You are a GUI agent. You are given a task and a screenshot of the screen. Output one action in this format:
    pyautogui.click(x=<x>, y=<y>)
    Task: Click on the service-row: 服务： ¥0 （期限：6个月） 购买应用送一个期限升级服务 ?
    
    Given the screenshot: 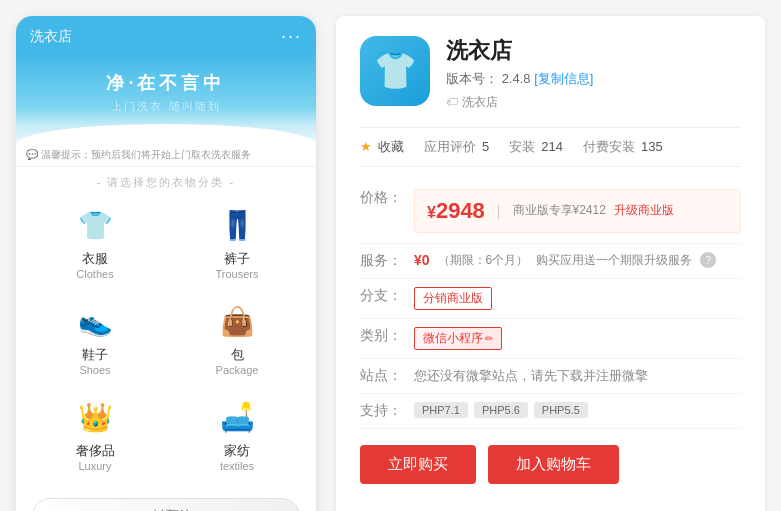 What is the action you would take?
    pyautogui.click(x=550, y=262)
    